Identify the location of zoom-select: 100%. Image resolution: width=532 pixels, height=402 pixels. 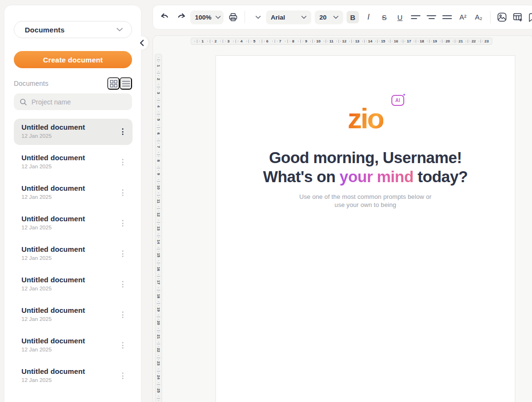
(207, 17).